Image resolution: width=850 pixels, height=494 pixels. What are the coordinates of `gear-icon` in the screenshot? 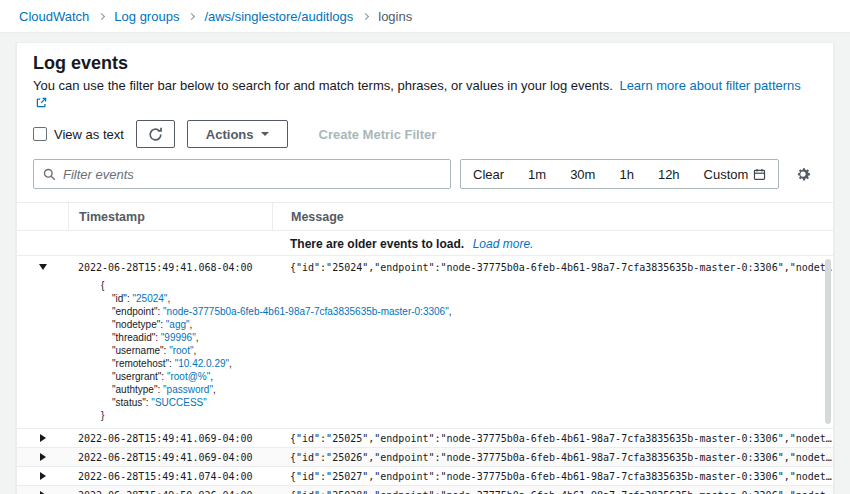 It's located at (803, 174).